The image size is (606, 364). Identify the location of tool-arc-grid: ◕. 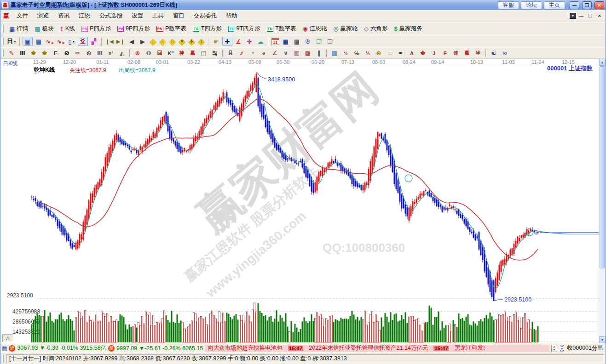
(264, 53).